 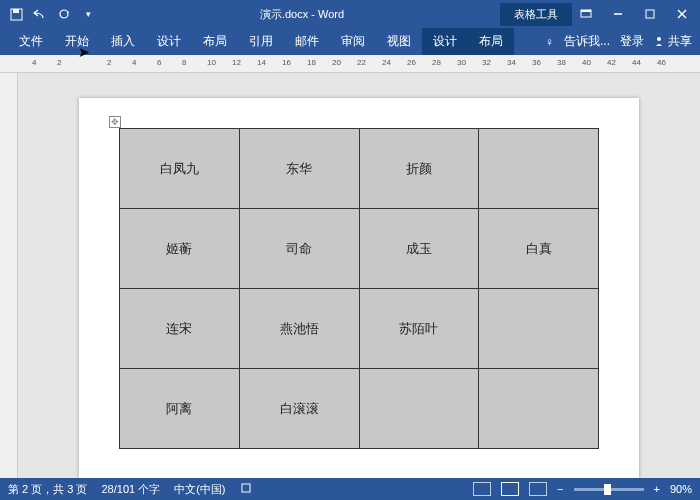 I want to click on ruler-tick: 16, so click(x=286, y=62).